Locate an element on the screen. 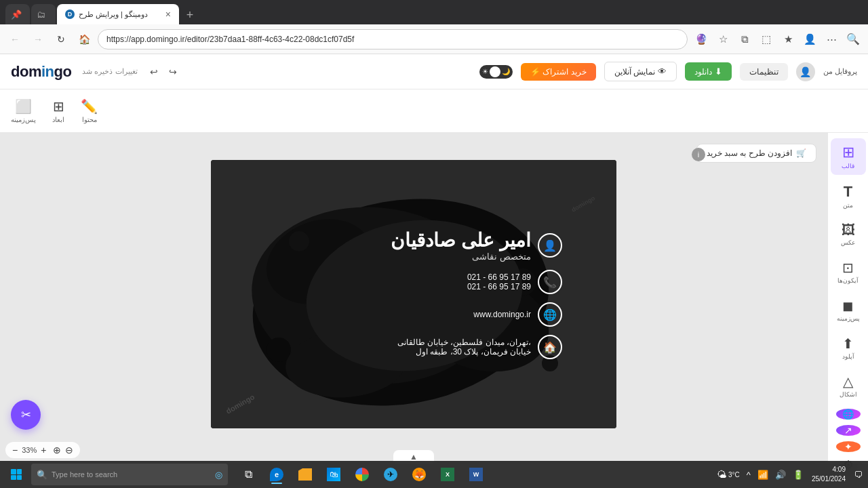  sidebar-orange-btn: ✦ is located at coordinates (848, 447).